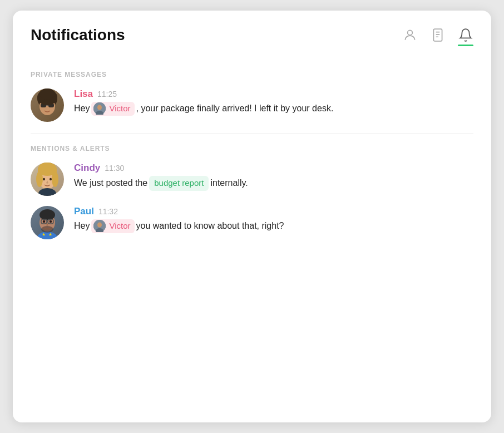 The width and height of the screenshot is (504, 433). Describe the element at coordinates (78, 35) in the screenshot. I see `page-title: Notifications` at that location.